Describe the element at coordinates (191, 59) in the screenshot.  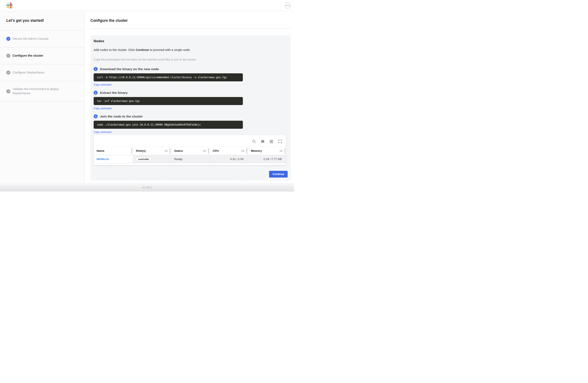
I see `join-instructions-text: Copy the commands and run them on the ma…` at that location.